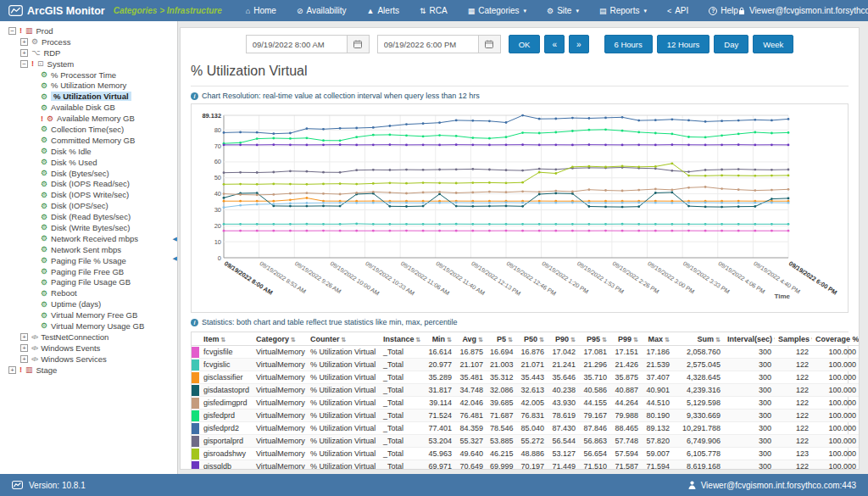  I want to click on nav-item-alerts: ▲Alerts, so click(383, 10).